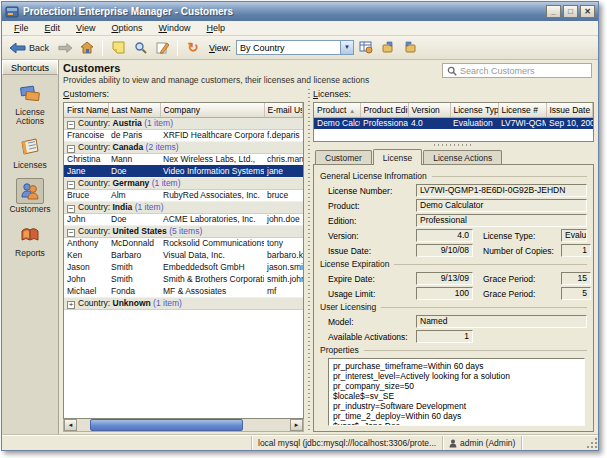 This screenshot has width=607, height=458. Describe the element at coordinates (576, 250) in the screenshot. I see `copies-field: 1` at that location.